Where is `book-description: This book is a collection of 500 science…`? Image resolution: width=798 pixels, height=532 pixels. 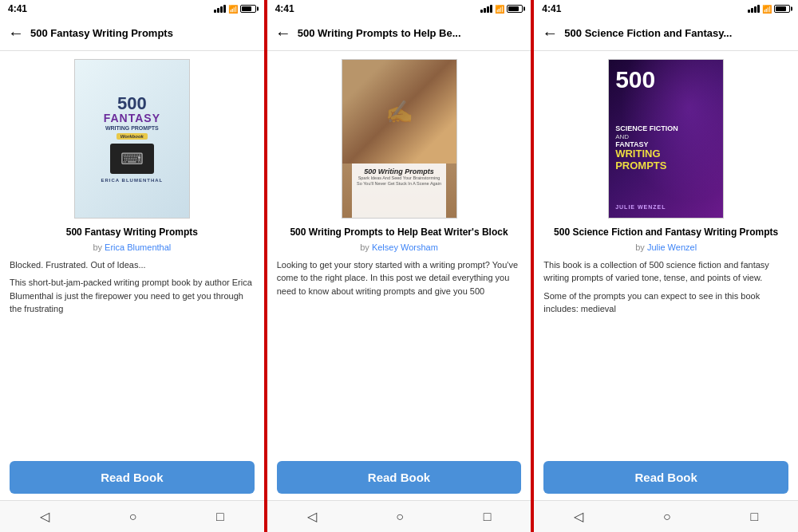 book-description: This book is a collection of 500 science… is located at coordinates (666, 353).